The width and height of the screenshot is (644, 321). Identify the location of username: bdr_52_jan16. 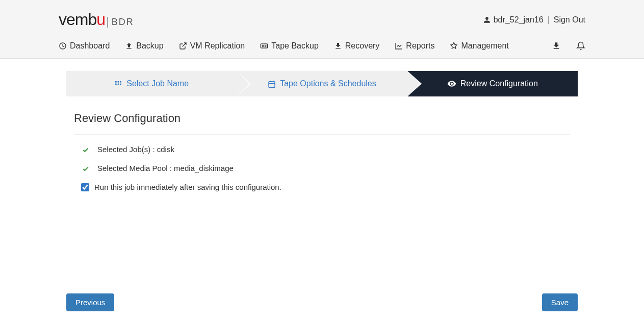
(519, 20).